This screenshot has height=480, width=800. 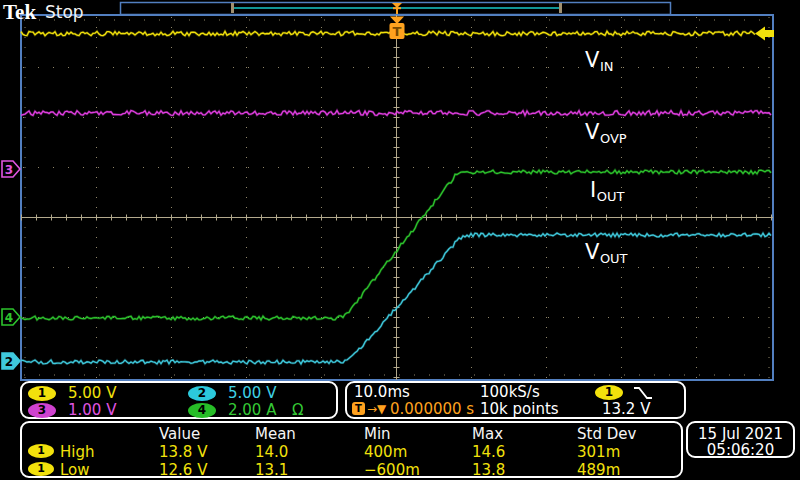 I want to click on channel-readout-box: 1 5.00 V 2 5.00 V 3 1.00 V 4 2.00 A Ω, so click(x=179, y=400).